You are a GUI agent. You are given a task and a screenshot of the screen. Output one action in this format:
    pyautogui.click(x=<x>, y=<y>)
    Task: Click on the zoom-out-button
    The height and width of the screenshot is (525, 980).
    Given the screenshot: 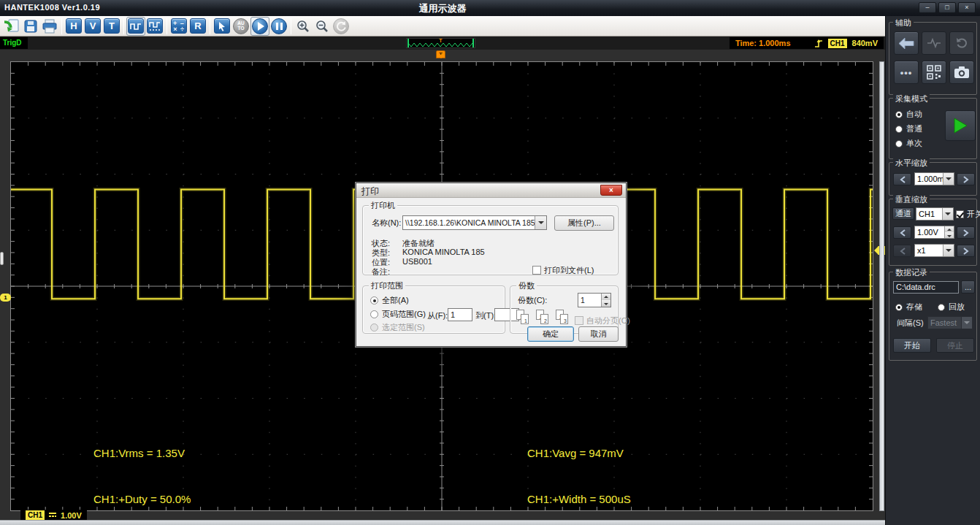 What is the action you would take?
    pyautogui.click(x=322, y=26)
    